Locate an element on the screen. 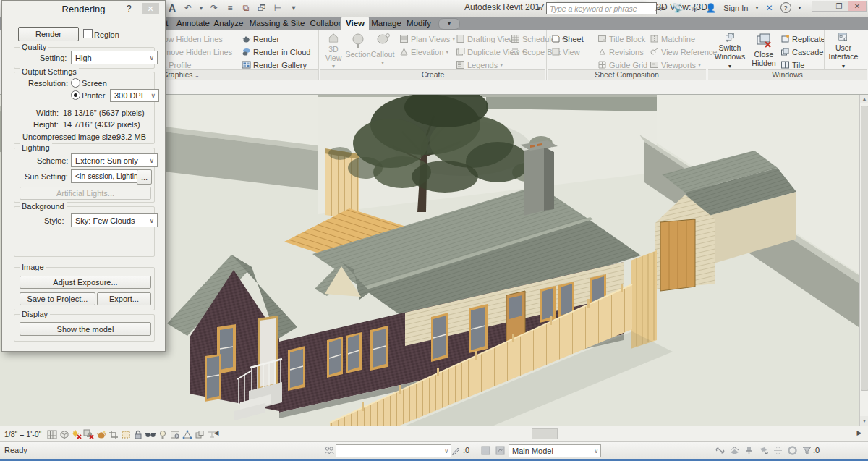 This screenshot has width=868, height=461. quality-setting-select: High∨ is located at coordinates (114, 58).